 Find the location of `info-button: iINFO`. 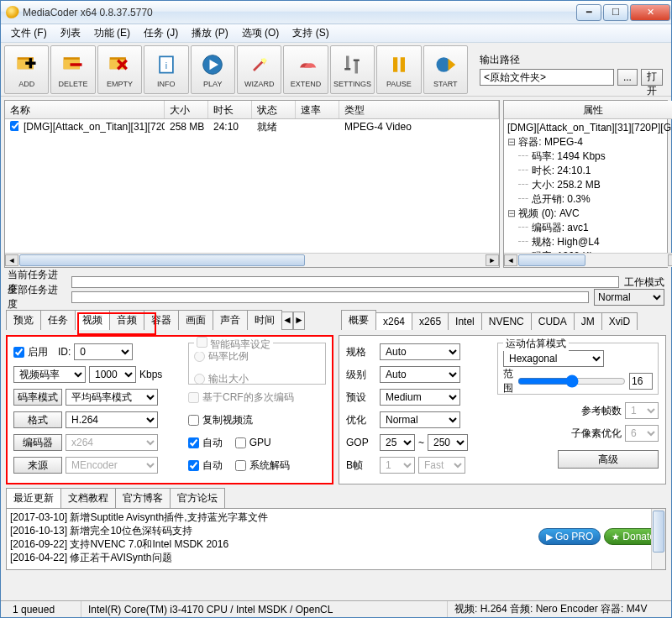

info-button: iINFO is located at coordinates (166, 70).